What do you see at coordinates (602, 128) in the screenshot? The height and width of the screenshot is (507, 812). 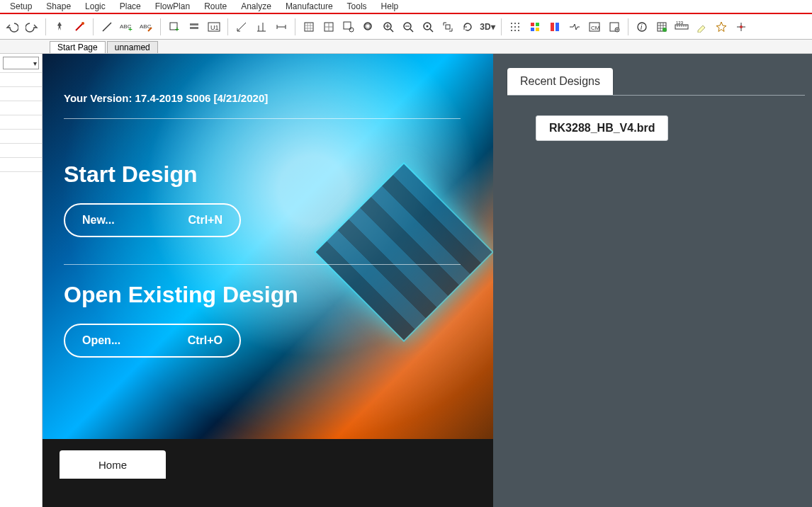 I see `recent-design-item: RK3288_HB_V4.brd` at bounding box center [602, 128].